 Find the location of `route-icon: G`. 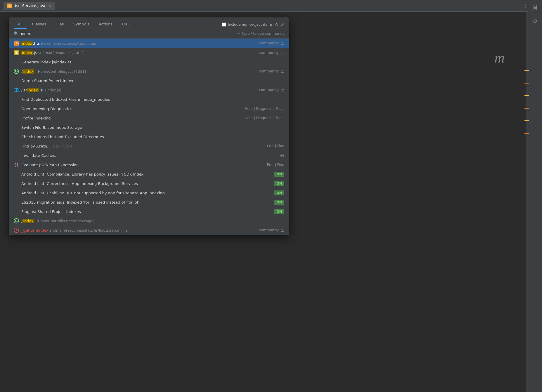

route-icon: G is located at coordinates (16, 221).